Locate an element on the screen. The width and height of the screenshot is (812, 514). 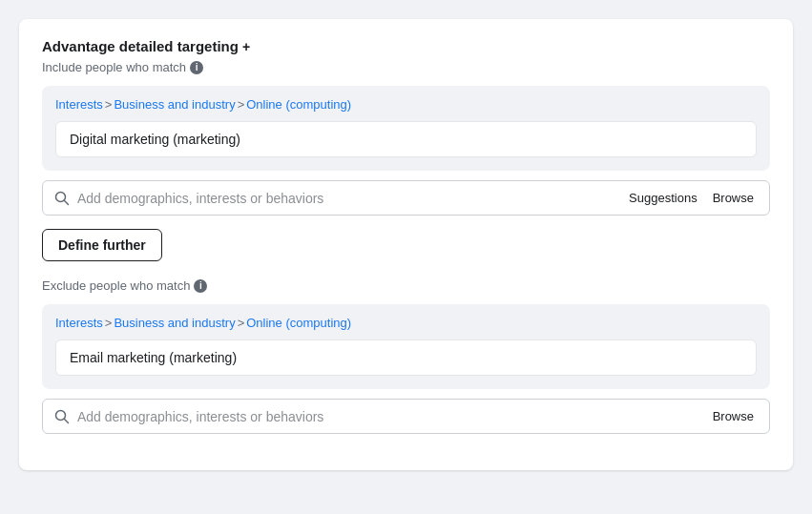
include-targeting-box: Interests > Business and industry > Onli… is located at coordinates (406, 128).